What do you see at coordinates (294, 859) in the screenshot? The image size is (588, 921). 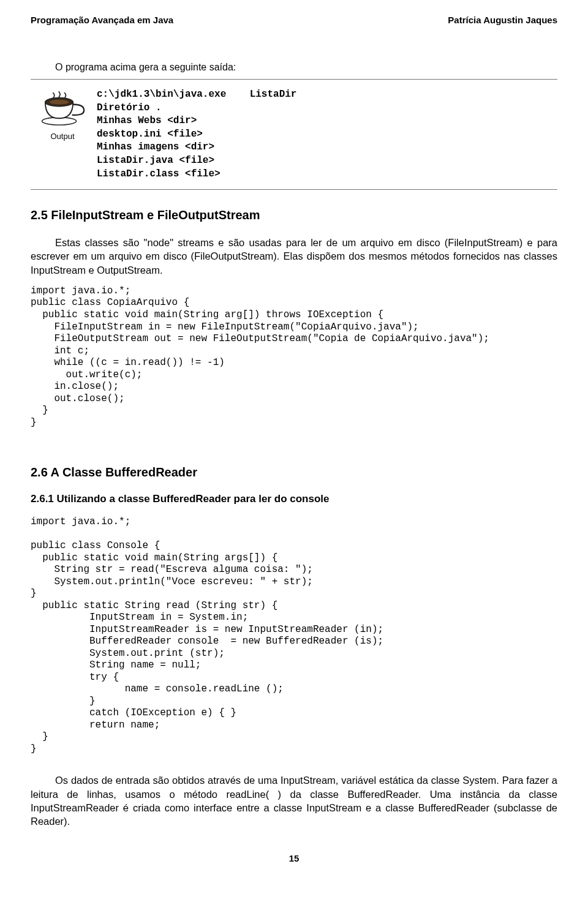 I see `page-number: 15` at bounding box center [294, 859].